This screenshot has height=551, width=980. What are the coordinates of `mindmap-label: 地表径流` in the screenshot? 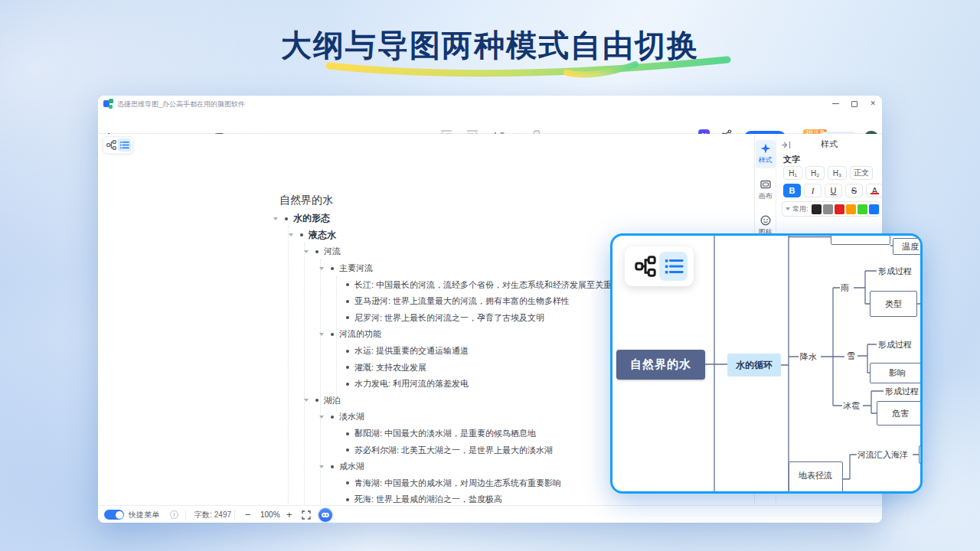 It's located at (815, 476).